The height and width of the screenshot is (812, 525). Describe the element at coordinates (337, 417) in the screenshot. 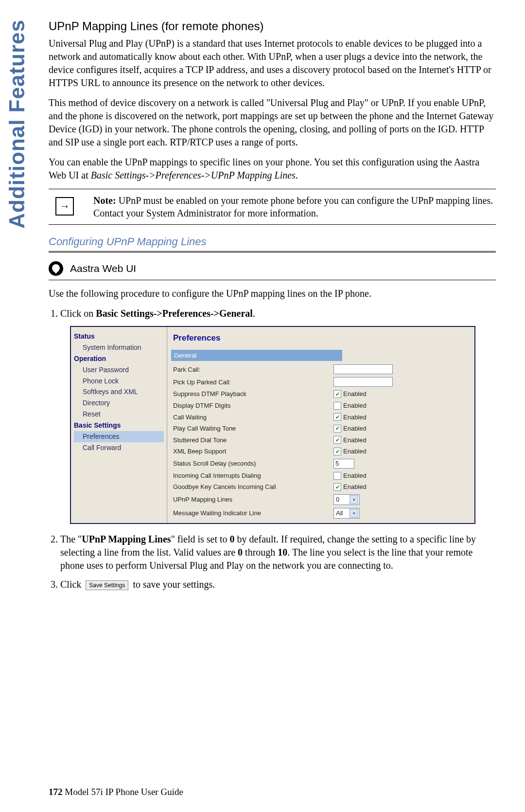

I see `chk-call-waiting: ✔` at that location.